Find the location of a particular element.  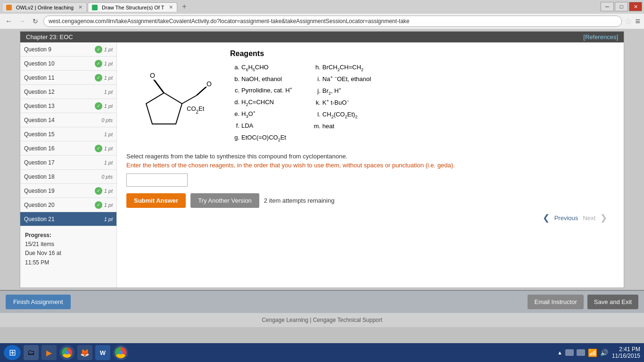

instruction-colored: Enter the letters of the chosen reagents… is located at coordinates (371, 165).